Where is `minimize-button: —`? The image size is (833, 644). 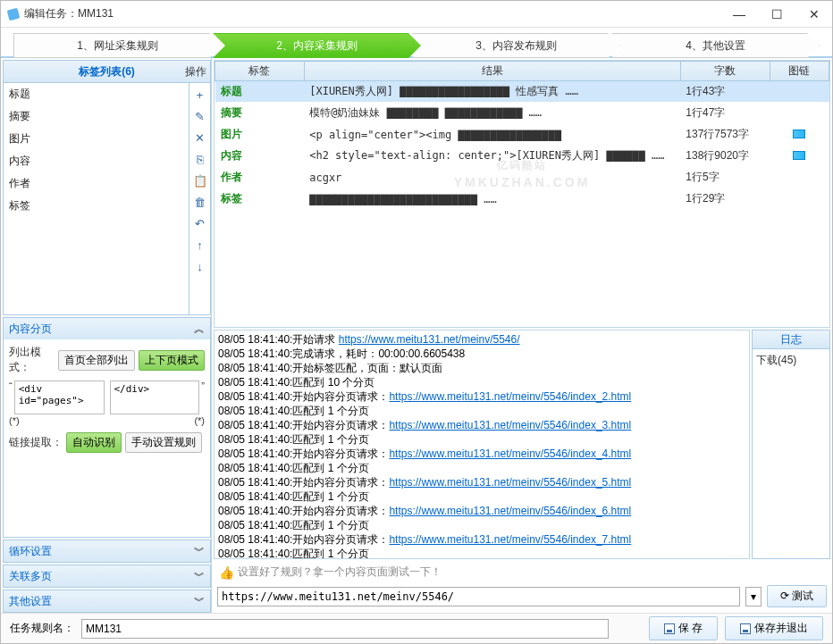 minimize-button: — is located at coordinates (739, 14).